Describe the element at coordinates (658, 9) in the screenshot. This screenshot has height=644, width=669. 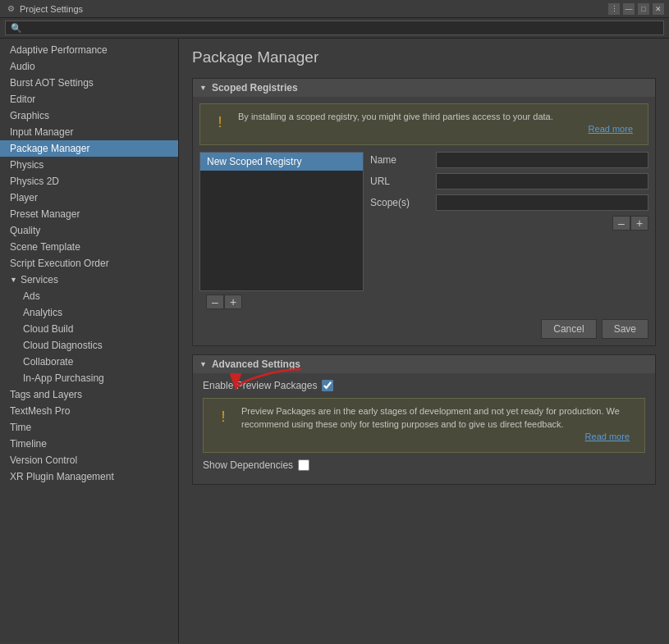
I see `close-btn: ✕` at that location.